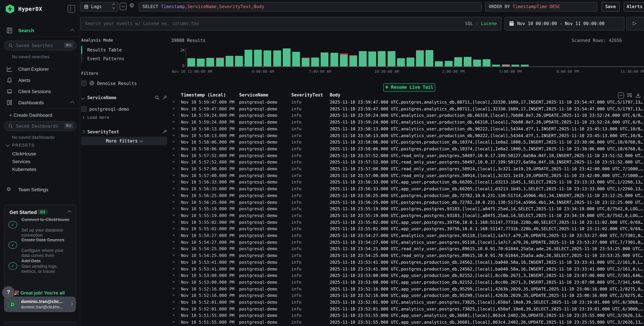 Image resolution: width=644 pixels, height=326 pixels. Describe the element at coordinates (610, 7) in the screenshot. I see `save-button: Save` at that location.